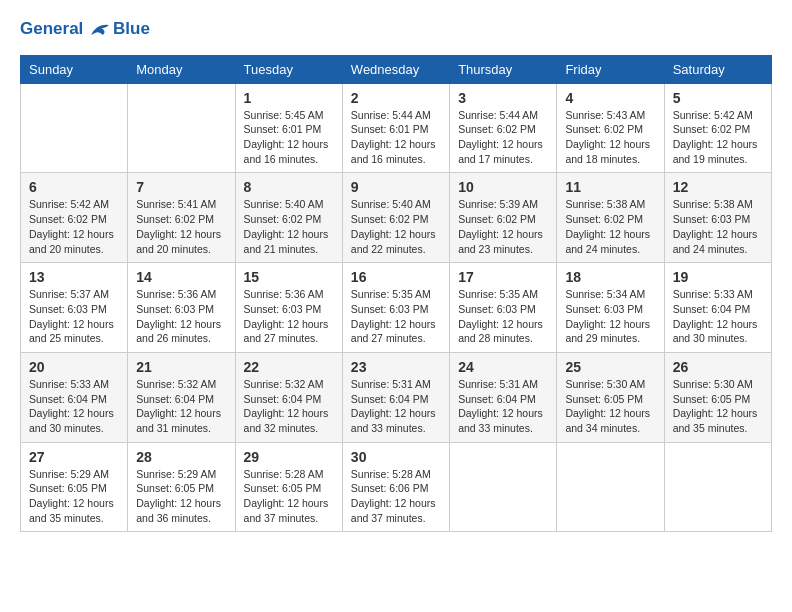 The height and width of the screenshot is (612, 792). Describe the element at coordinates (610, 308) in the screenshot. I see `calendar-day-cell: 18Sunrise: 5:34 AM Sunset: 6:03 PM Dayli…` at that location.